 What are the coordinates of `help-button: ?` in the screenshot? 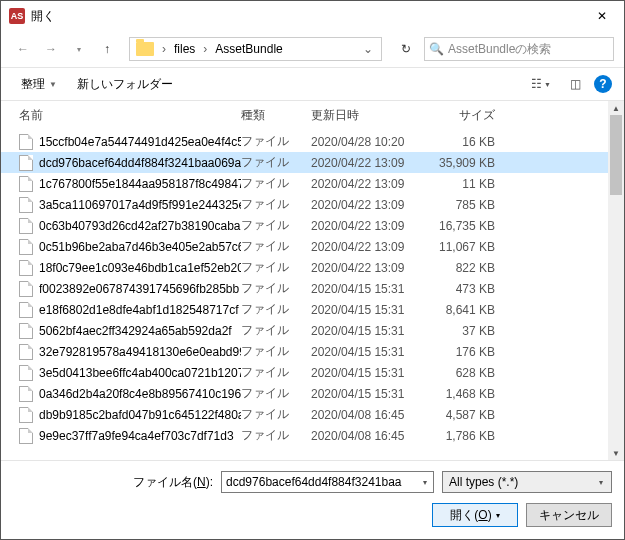 It's located at (603, 84).